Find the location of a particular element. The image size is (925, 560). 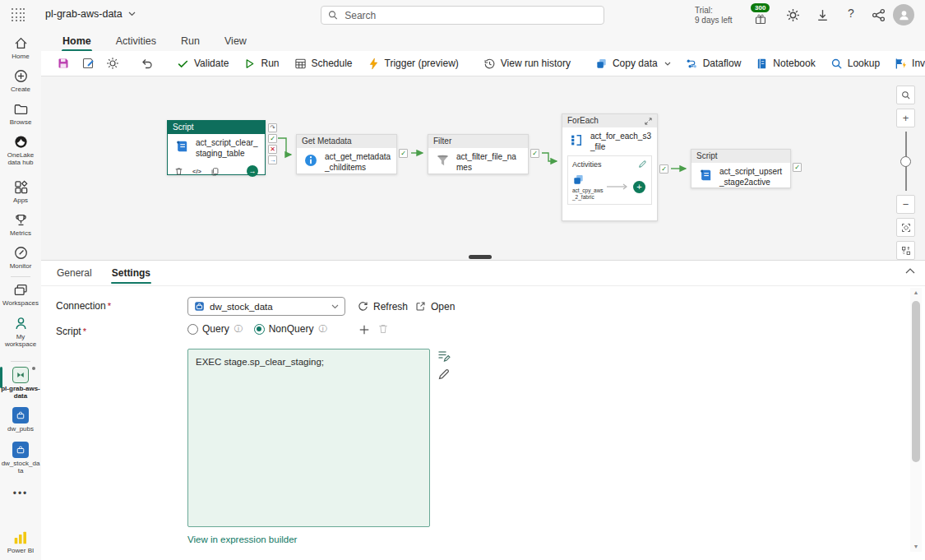

nav-home: Home is located at coordinates (21, 48).